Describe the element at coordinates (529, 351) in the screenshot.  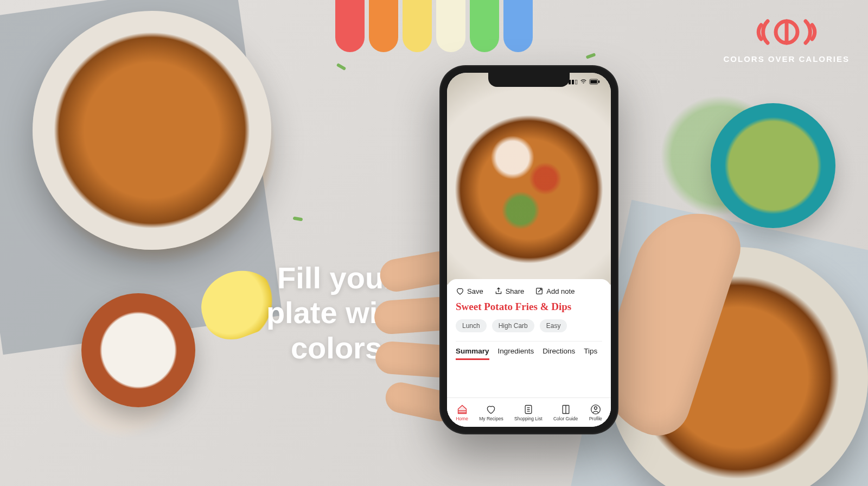
I see `recipe-tabs: Summary Ingredients Directions Tips` at that location.